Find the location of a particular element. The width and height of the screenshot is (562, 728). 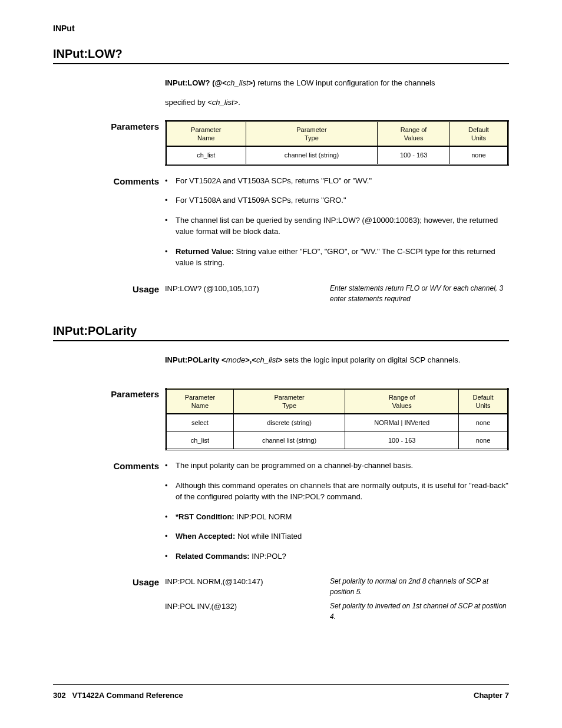

bullet-item: •Returned Value: String value either "FL… is located at coordinates (337, 257).